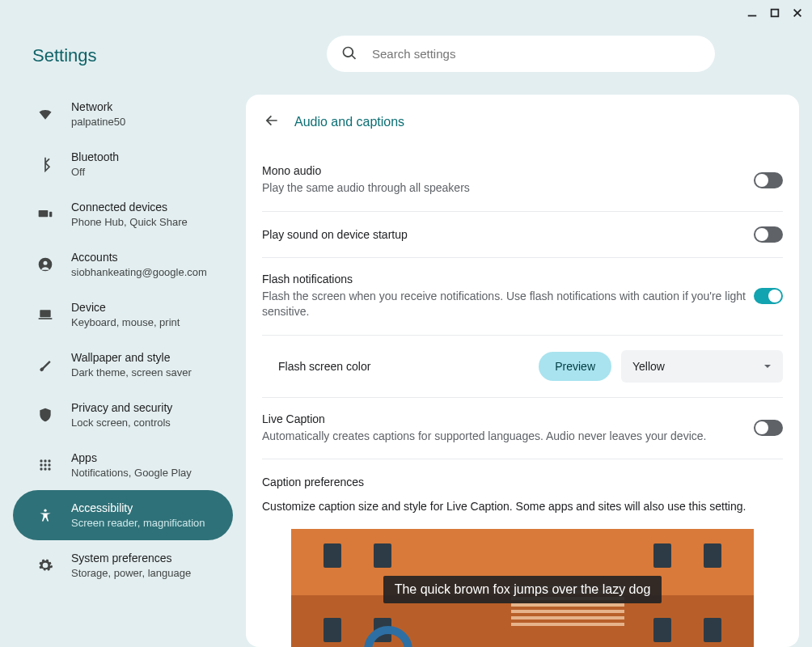 The image size is (812, 647). What do you see at coordinates (508, 304) in the screenshot?
I see `flash-desc: Flash the screen when you receive notifi…` at bounding box center [508, 304].